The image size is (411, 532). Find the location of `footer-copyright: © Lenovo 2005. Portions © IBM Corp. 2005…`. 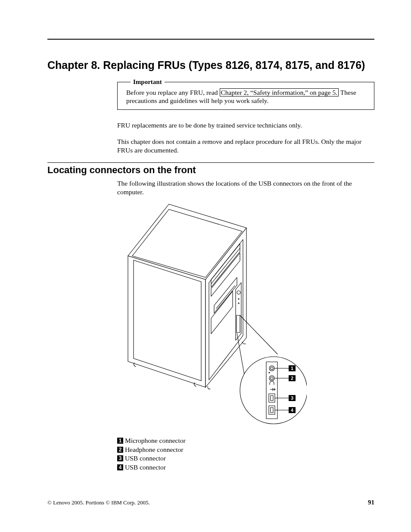

footer-copyright: © Lenovo 2005. Portions © IBM Corp. 2005… is located at coordinates (99, 503).